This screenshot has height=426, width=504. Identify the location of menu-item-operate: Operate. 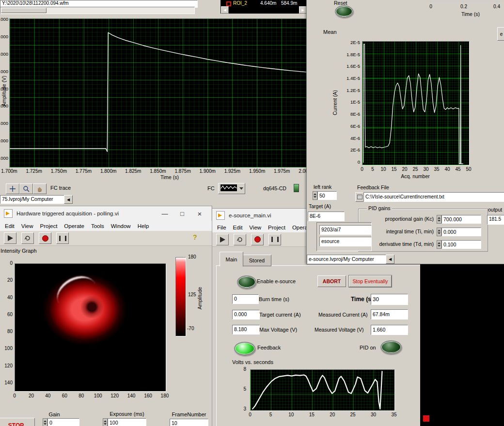
(74, 226).